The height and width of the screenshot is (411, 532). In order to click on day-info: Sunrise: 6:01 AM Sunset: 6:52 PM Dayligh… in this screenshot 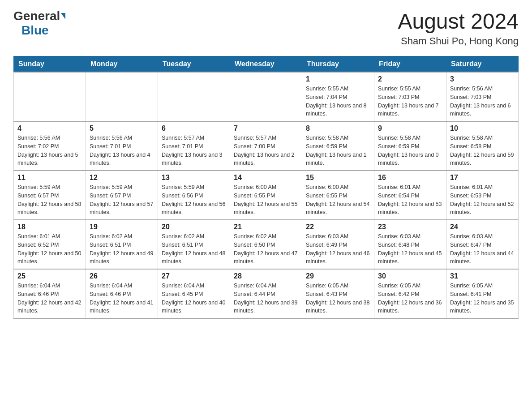, I will do `click(49, 249)`.